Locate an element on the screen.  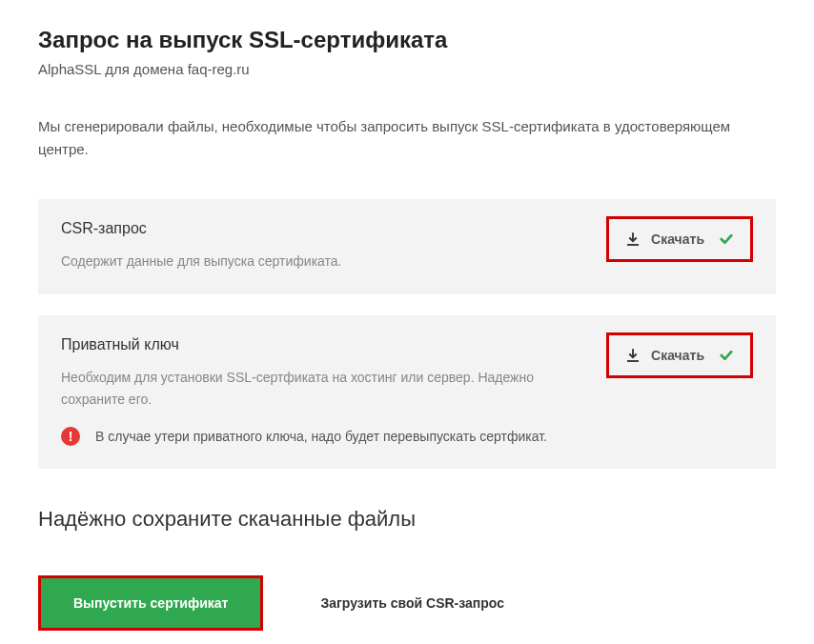
issue-button-highlight: Выпустить сертификат is located at coordinates (151, 603).